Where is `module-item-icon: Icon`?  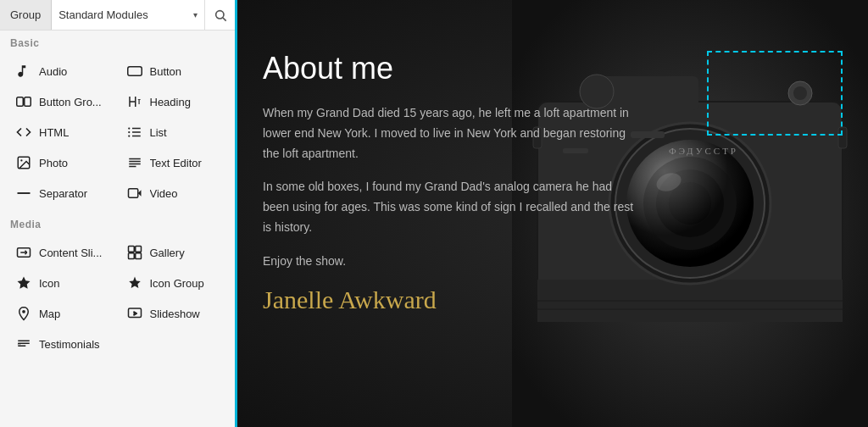 module-item-icon: Icon is located at coordinates (63, 283).